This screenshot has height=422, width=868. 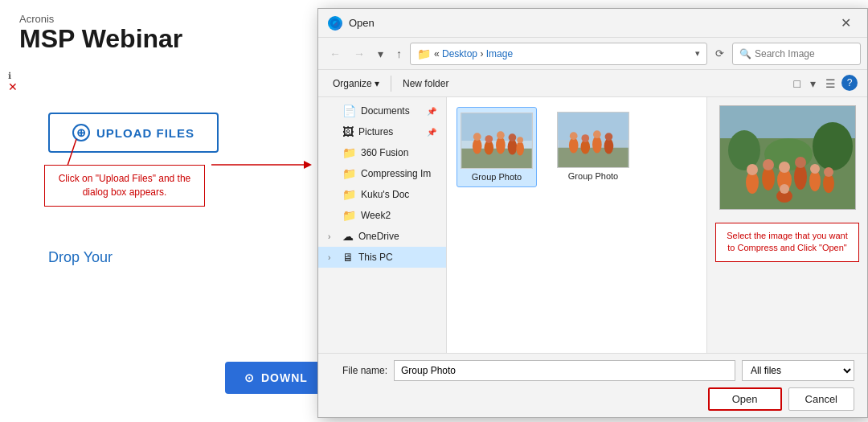 I want to click on sidebar-item-kukusdoc: 📁 Kuku's Doc, so click(x=383, y=195).